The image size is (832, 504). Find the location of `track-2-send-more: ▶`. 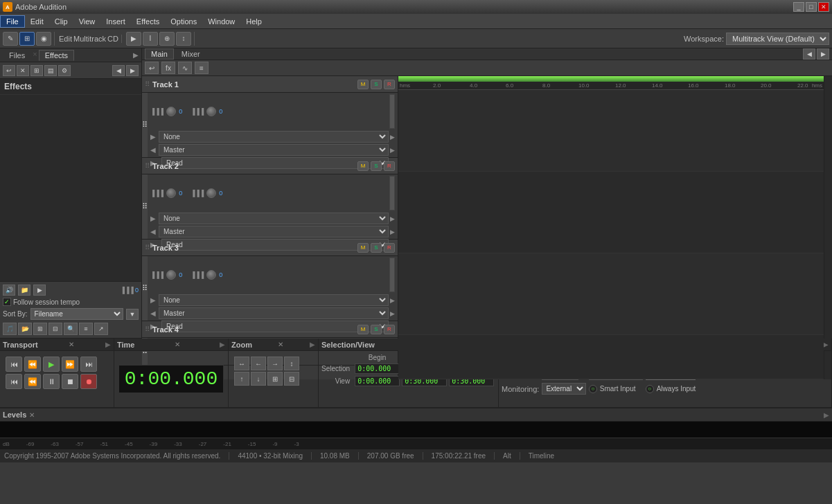

track-2-send-more: ▶ is located at coordinates (392, 219).